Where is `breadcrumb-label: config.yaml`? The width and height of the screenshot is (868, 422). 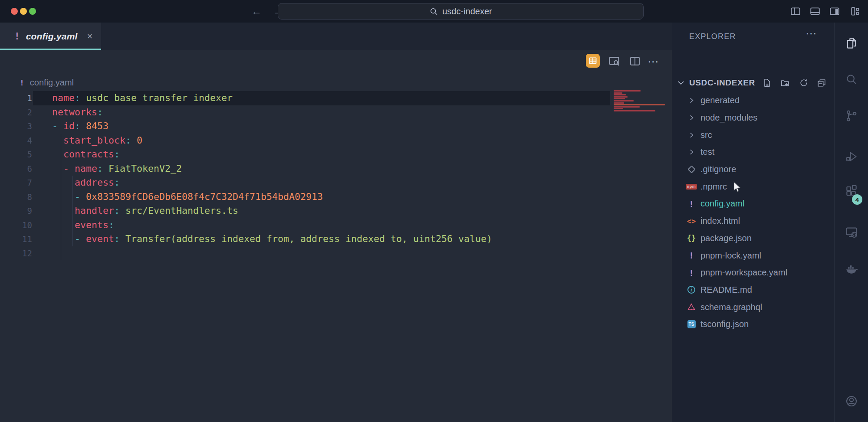 breadcrumb-label: config.yaml is located at coordinates (52, 82).